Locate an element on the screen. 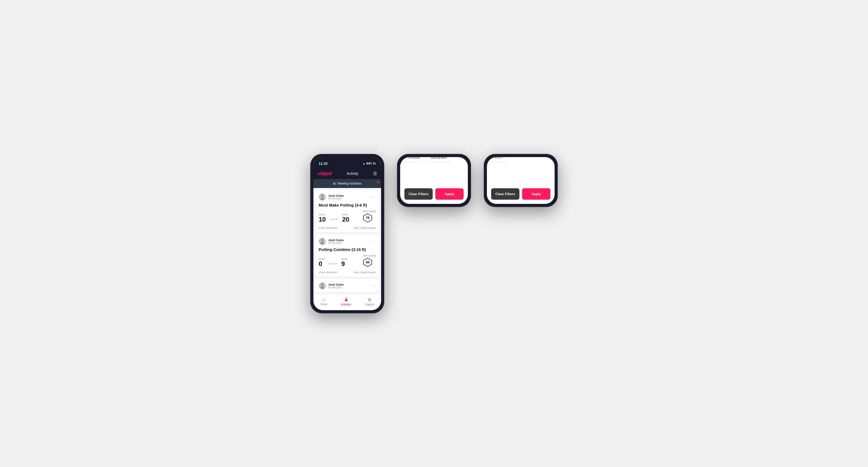  status-time-1: 11:33 is located at coordinates (323, 164).